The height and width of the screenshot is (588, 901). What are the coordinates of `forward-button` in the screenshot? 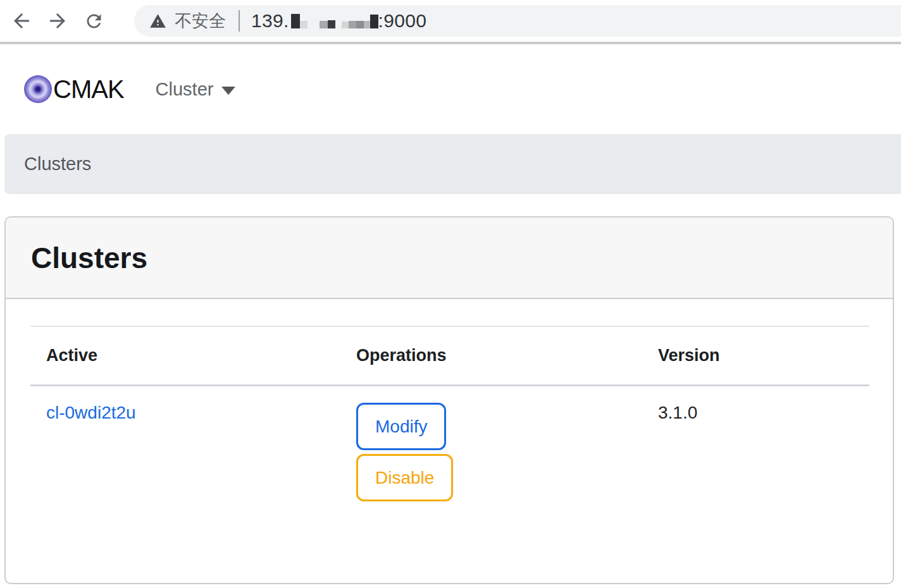 It's located at (58, 21).